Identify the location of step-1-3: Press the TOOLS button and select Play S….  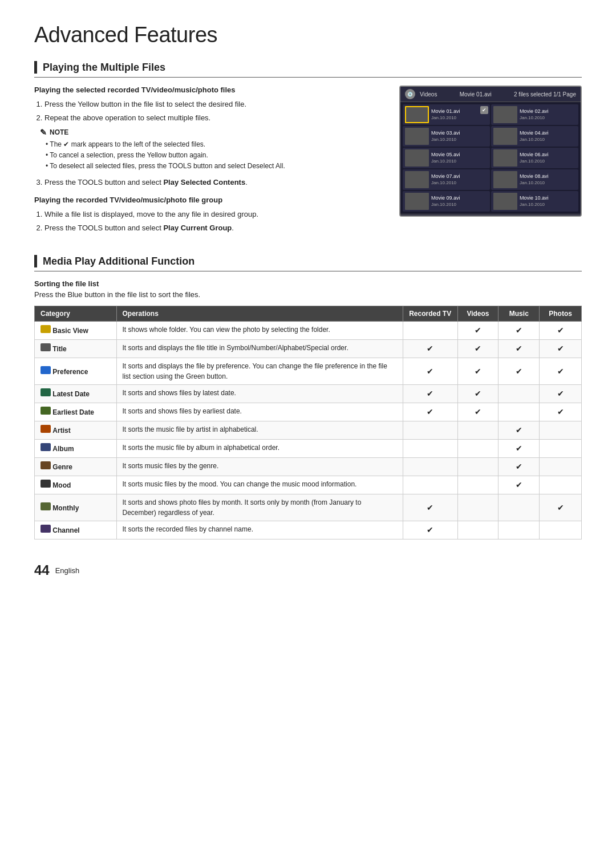
(213, 182).